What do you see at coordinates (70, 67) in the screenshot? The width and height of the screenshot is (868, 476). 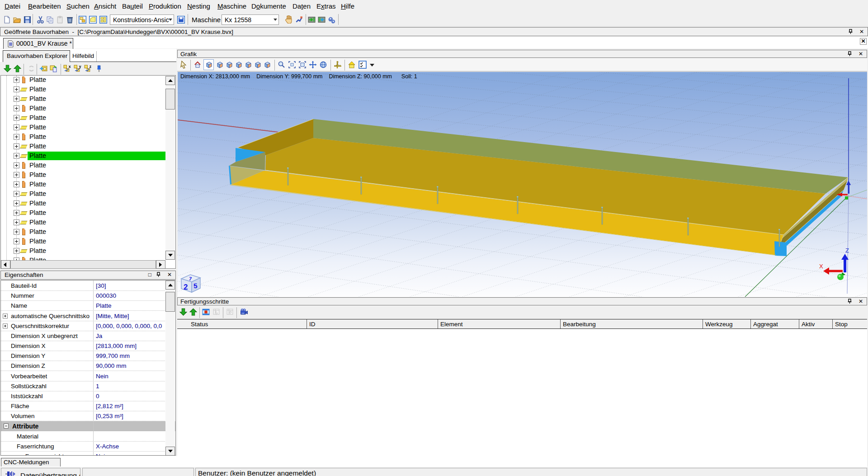 I see `svg-text: x` at bounding box center [70, 67].